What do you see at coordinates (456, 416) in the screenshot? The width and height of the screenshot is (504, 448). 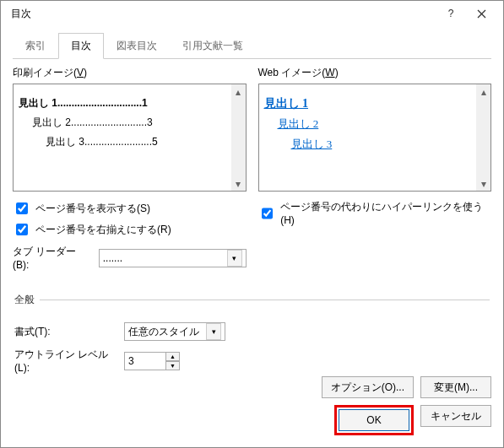 I see `cancel-button: キャンセル` at bounding box center [456, 416].